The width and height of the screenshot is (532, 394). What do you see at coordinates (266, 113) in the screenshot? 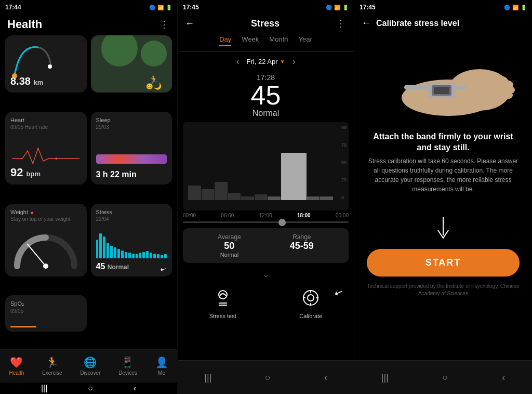
I see `stress-status-main: Normal` at bounding box center [266, 113].